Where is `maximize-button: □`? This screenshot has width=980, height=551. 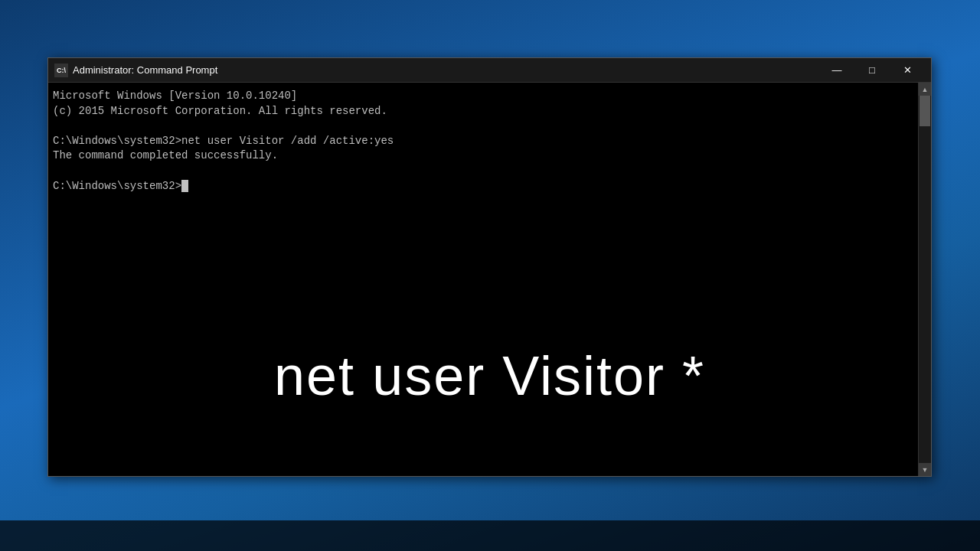 maximize-button: □ is located at coordinates (872, 70).